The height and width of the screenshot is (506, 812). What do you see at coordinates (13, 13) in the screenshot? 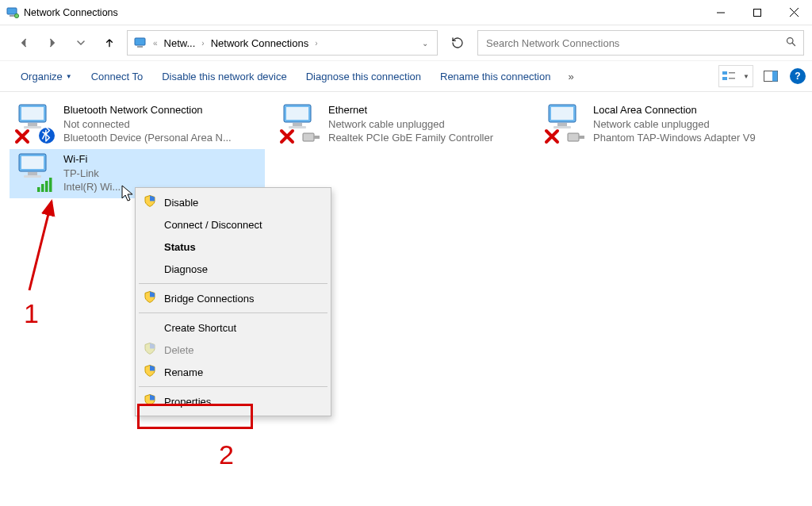
I see `app-icon` at bounding box center [13, 13].